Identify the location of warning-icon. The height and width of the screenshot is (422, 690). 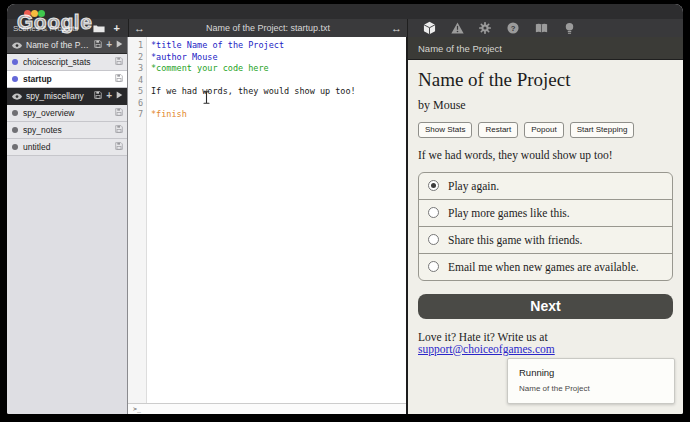
(457, 28).